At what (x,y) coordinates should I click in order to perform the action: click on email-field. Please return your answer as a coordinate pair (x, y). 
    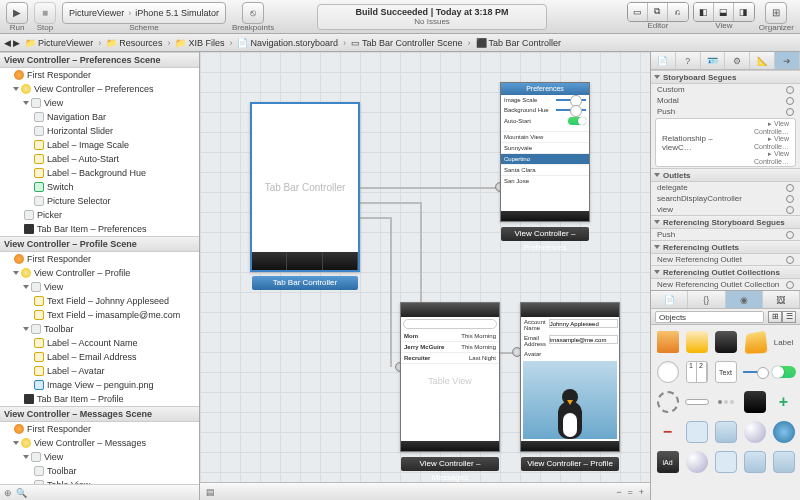
    Looking at the image, I should click on (584, 340).